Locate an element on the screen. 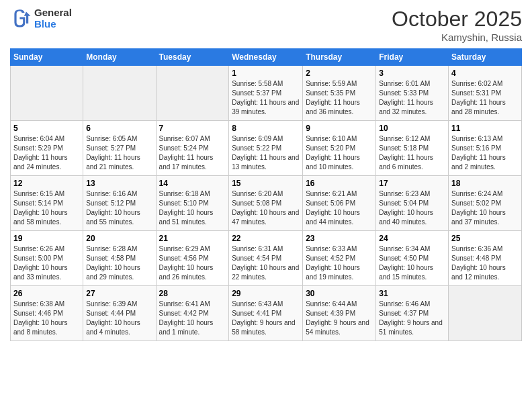 This screenshot has height=411, width=532. day-info: Sunrise: 6:44 AM Sunset: 4:39 PM Dayligh… is located at coordinates (339, 318).